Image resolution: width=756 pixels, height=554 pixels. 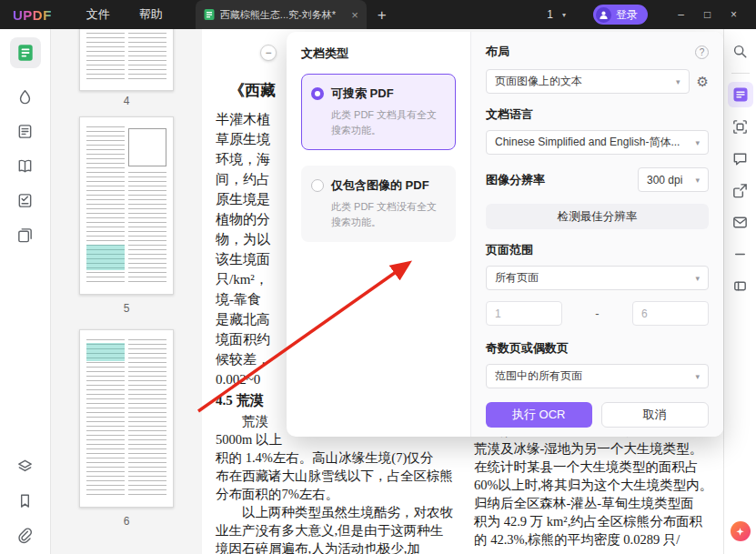 I want to click on updf-logo: UPDF, so click(x=33, y=15).